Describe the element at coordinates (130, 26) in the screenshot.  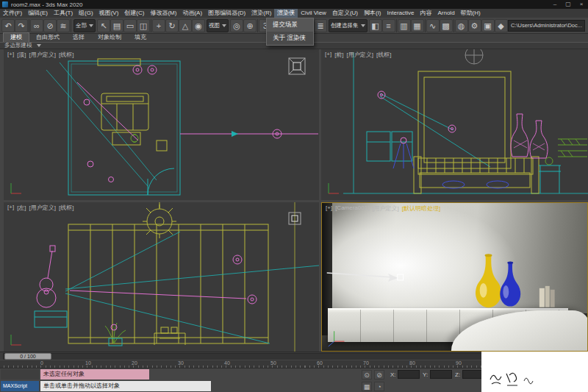
I see `rectangular-selection-region-icon: ▭` at that location.